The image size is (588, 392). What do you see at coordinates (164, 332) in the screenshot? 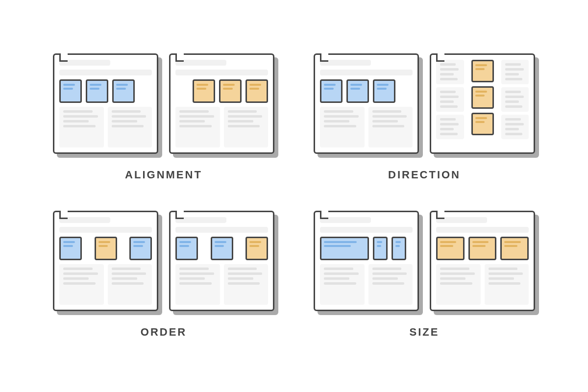
I see `concept-label-order: ORDER` at bounding box center [164, 332].